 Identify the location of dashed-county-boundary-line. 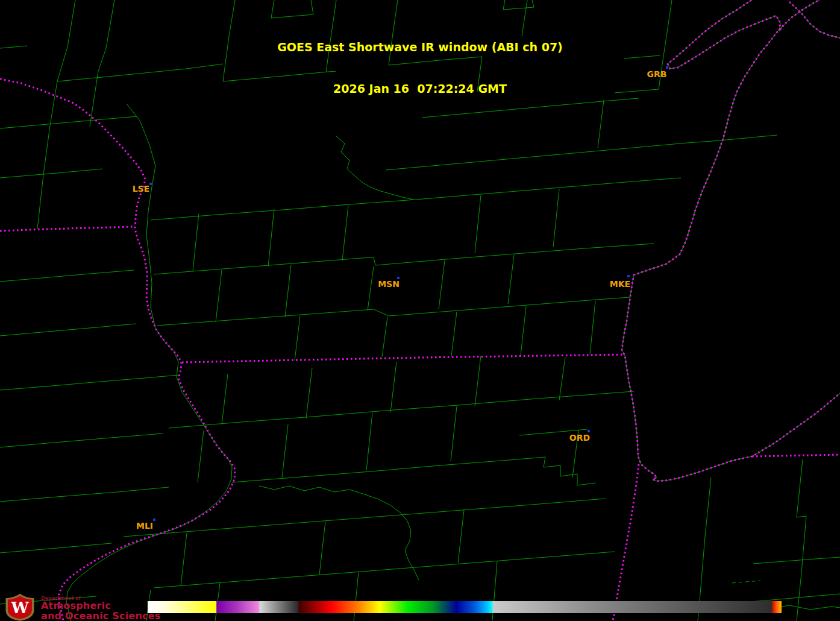
(746, 582).